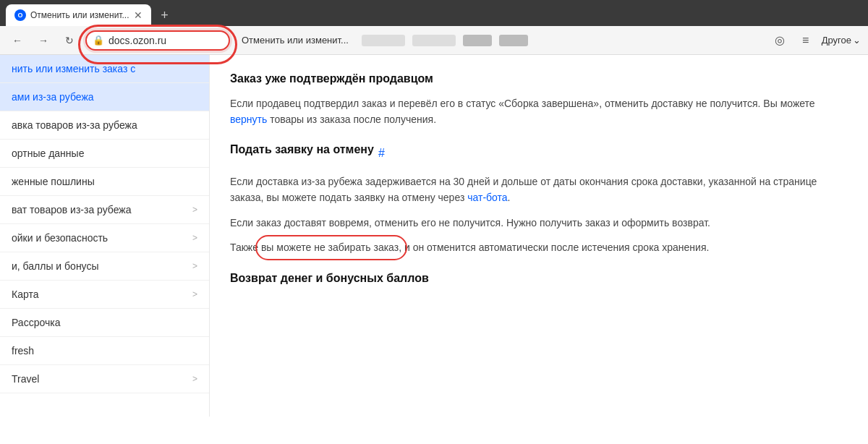 The height and width of the screenshot is (444, 868). Describe the element at coordinates (539, 79) in the screenshot. I see `section1-heading: Заказ уже подтверждён продавцом` at that location.